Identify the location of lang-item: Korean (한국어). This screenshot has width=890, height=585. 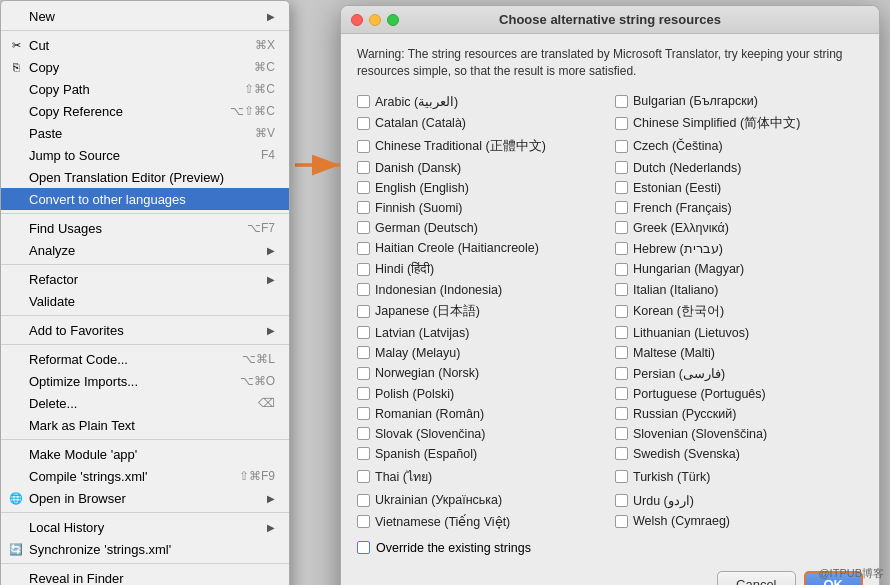
(739, 312).